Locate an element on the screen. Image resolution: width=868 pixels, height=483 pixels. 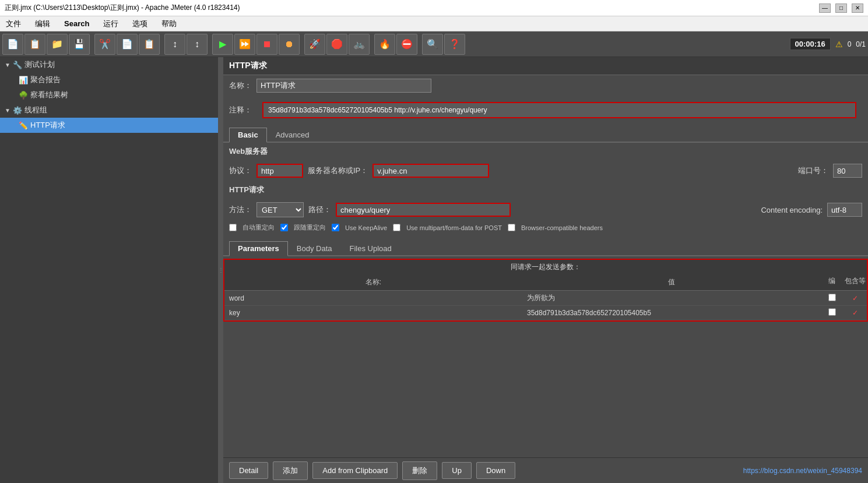
tabs-bar: Basic Advanced is located at coordinates (546, 133).